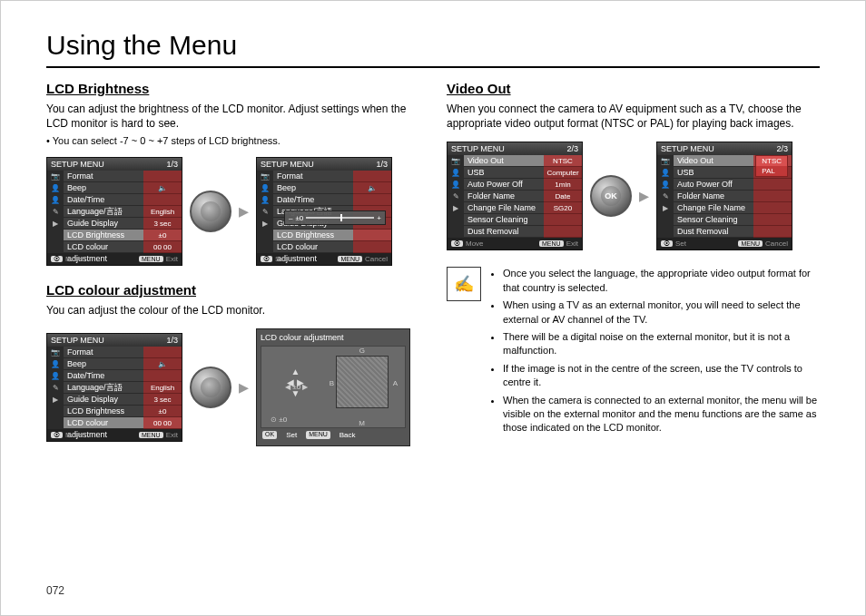  What do you see at coordinates (772, 171) in the screenshot?
I see `dropdown-option-pal: PAL` at bounding box center [772, 171].